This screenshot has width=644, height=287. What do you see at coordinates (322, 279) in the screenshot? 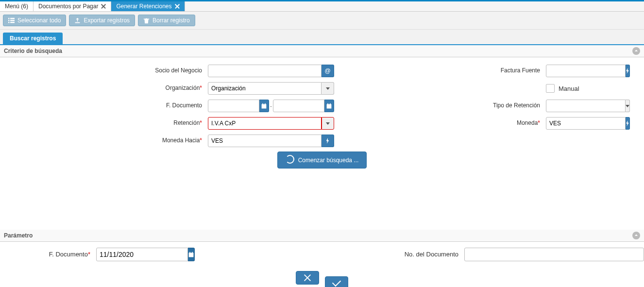
I see `action-row` at bounding box center [322, 279].